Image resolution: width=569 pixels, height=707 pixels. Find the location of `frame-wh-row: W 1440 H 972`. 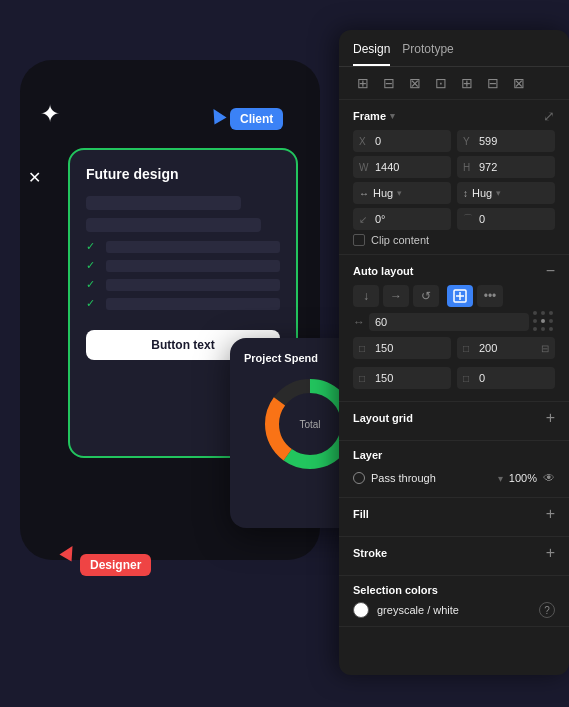

frame-wh-row: W 1440 H 972 is located at coordinates (454, 167).